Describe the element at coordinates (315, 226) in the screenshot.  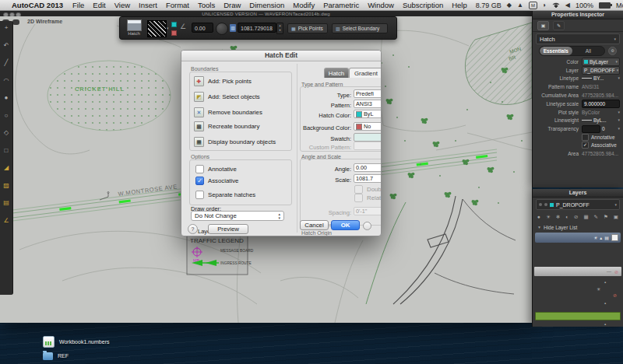
I see `cancel-button: Cancel` at that location.